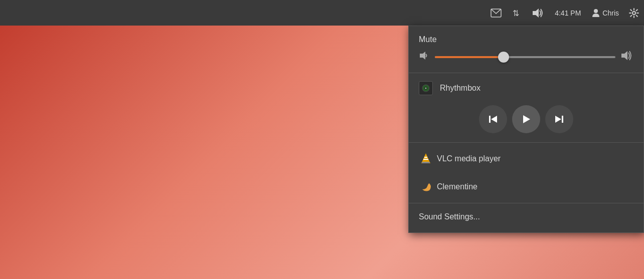 This screenshot has height=279, width=644. I want to click on mail-icon, so click(496, 13).